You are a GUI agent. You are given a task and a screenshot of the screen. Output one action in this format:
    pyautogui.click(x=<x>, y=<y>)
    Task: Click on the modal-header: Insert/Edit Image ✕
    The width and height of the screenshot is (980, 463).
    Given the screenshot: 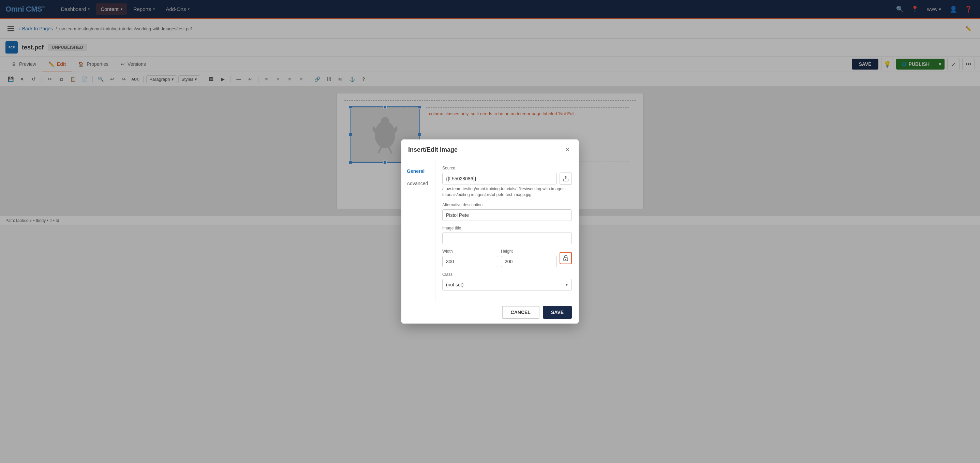 What is the action you would take?
    pyautogui.click(x=490, y=150)
    